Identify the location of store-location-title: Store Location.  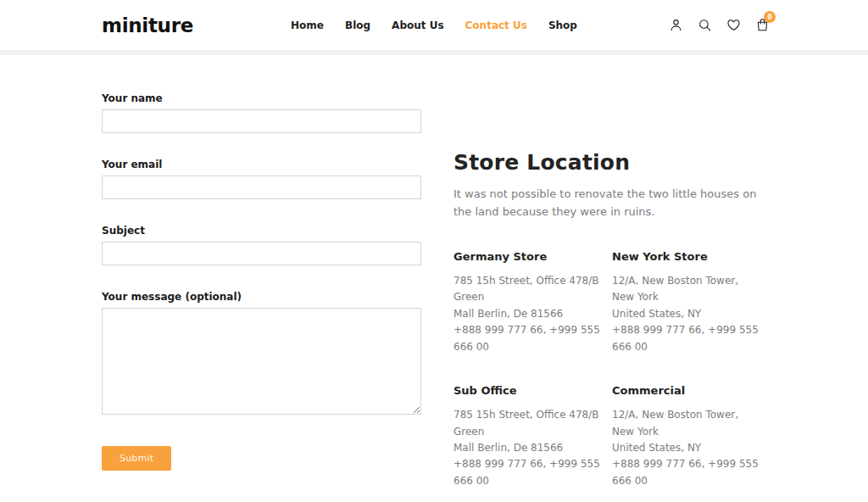
(614, 163).